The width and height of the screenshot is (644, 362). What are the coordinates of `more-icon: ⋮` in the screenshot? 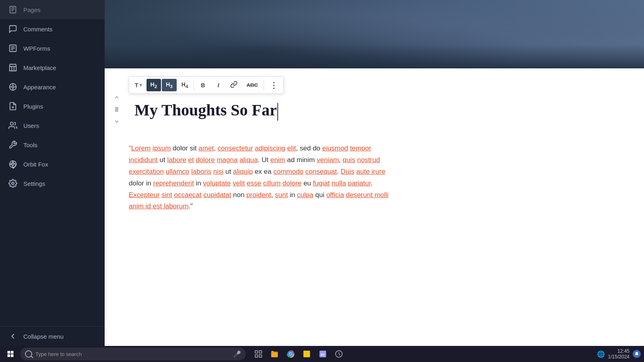 It's located at (274, 85).